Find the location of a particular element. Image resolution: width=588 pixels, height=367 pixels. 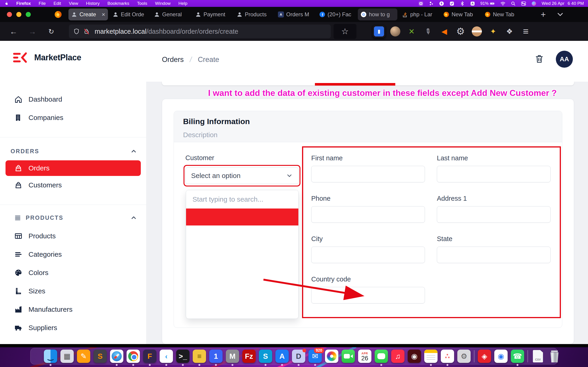

tab-facebook: f (20+) Fac is located at coordinates (336, 15).